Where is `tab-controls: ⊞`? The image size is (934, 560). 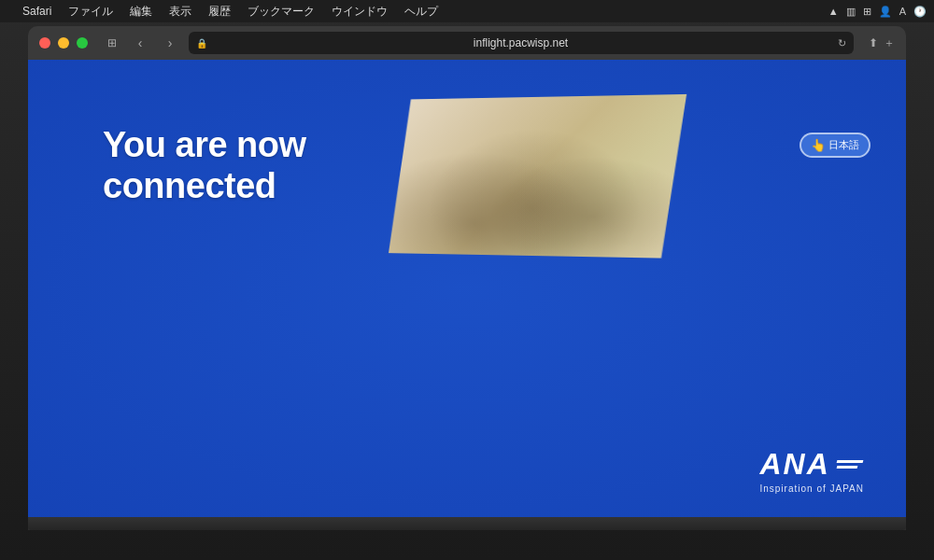
tab-controls: ⊞ is located at coordinates (112, 43).